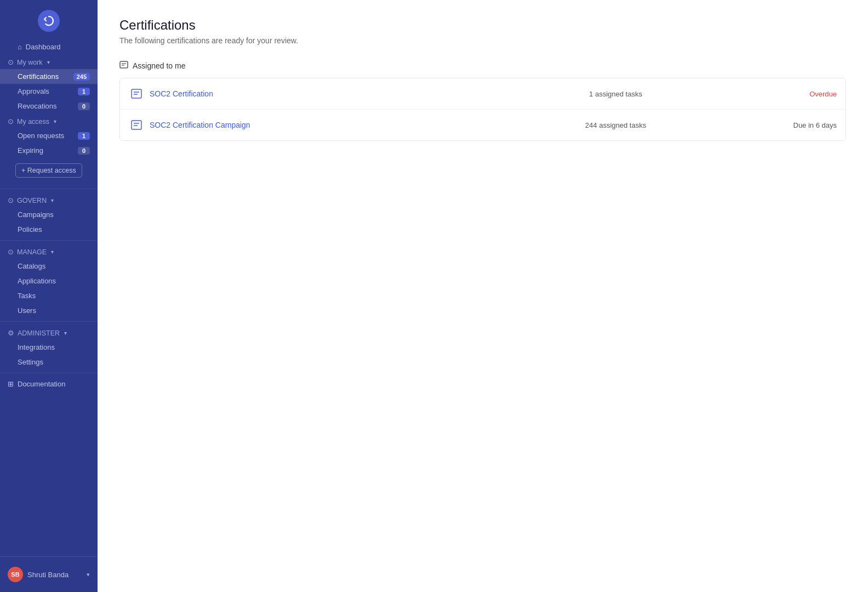  I want to click on sidebar-item-dashboard: ⌂ Dashboard, so click(49, 47).